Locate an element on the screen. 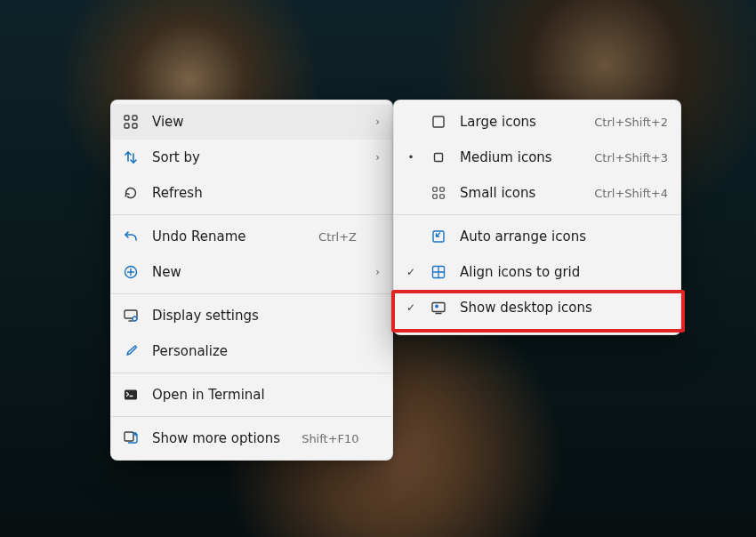 This screenshot has width=756, height=537. submenu-item-auto-arrange: Auto arrange icons is located at coordinates (537, 236).